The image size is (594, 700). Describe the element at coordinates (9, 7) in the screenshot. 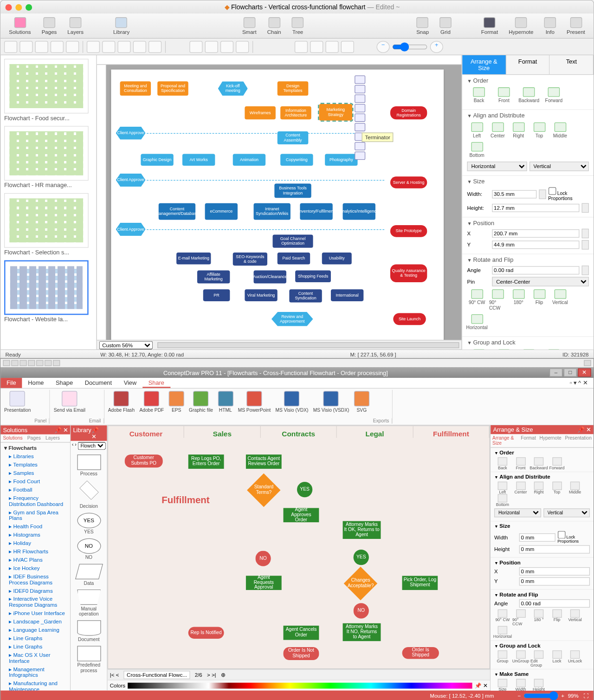

I see `close-icon` at that location.